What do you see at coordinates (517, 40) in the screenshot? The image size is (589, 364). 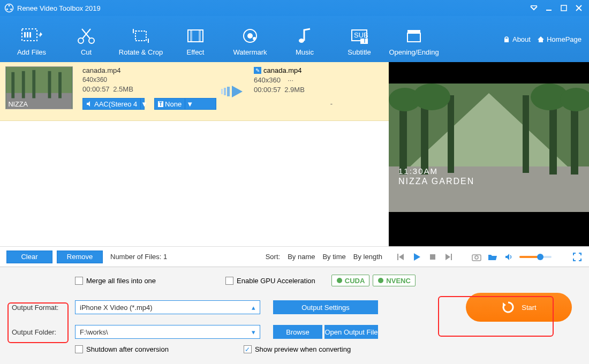 I see `about-link: About` at bounding box center [517, 40].